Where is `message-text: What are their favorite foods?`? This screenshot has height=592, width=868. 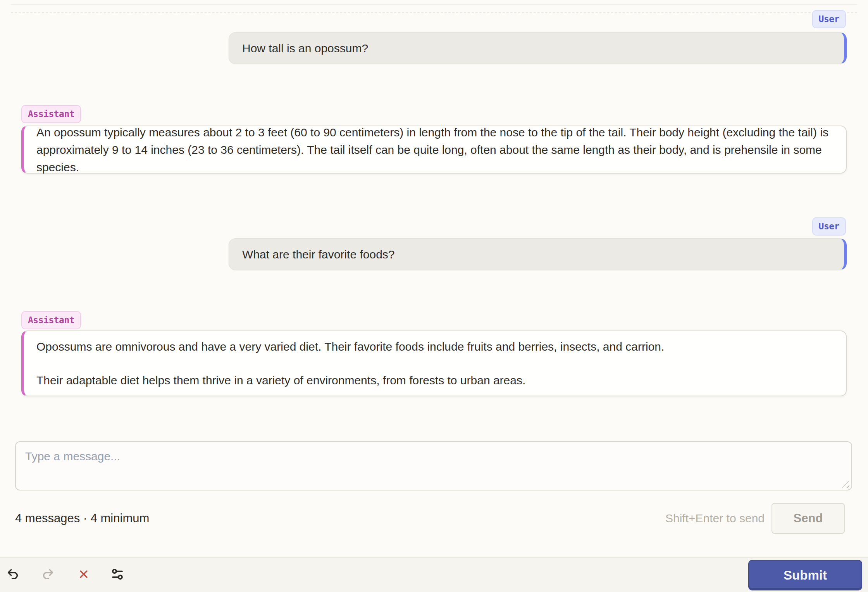 message-text: What are their favorite foods? is located at coordinates (536, 254).